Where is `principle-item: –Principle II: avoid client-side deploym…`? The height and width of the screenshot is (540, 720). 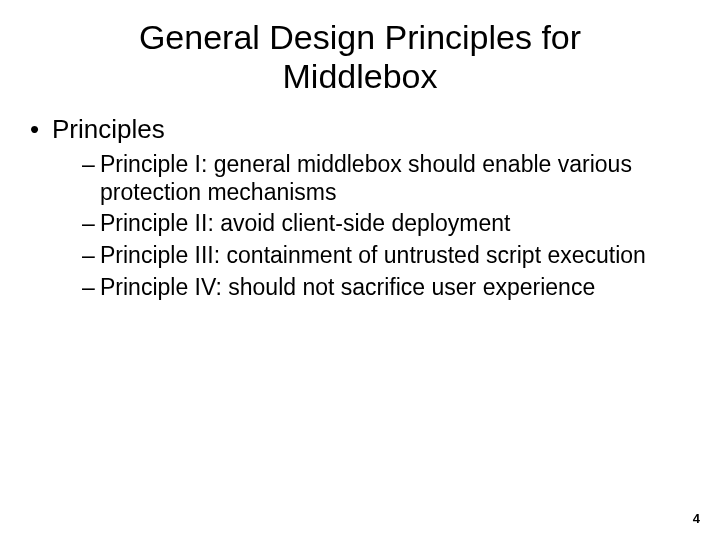 principle-item: –Principle II: avoid client-side deploym… is located at coordinates (360, 224).